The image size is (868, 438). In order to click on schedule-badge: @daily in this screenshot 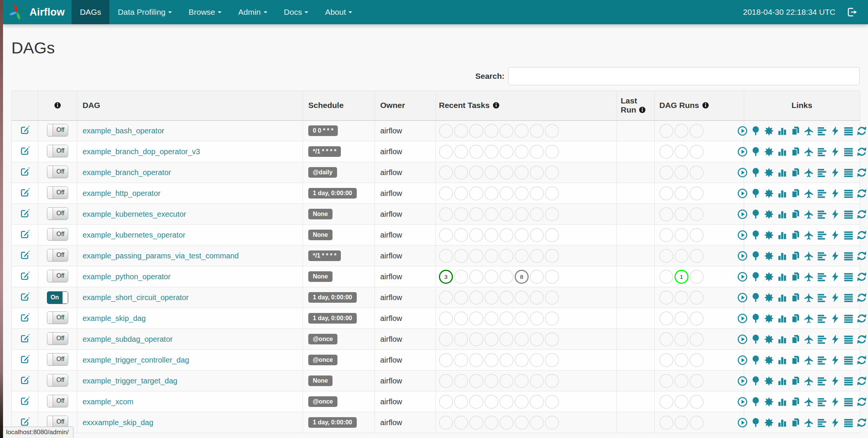, I will do `click(323, 172)`.